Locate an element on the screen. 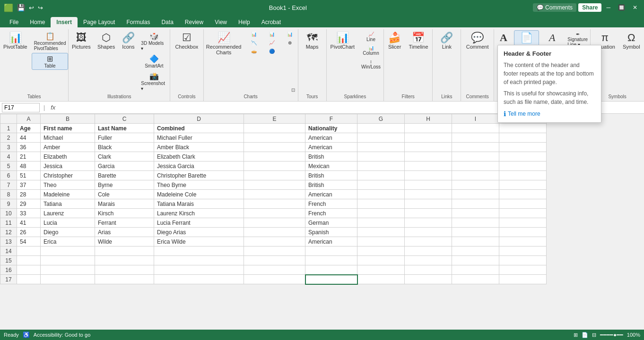 The width and height of the screenshot is (644, 340). page-layout-view-icon: 📄 is located at coordinates (585, 335).